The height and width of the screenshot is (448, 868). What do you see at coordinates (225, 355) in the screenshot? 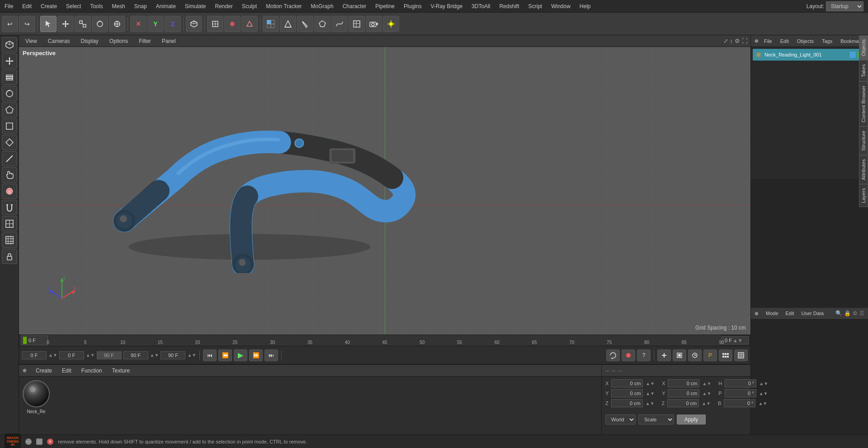
I see `step-back-button: ⏪` at bounding box center [225, 355].